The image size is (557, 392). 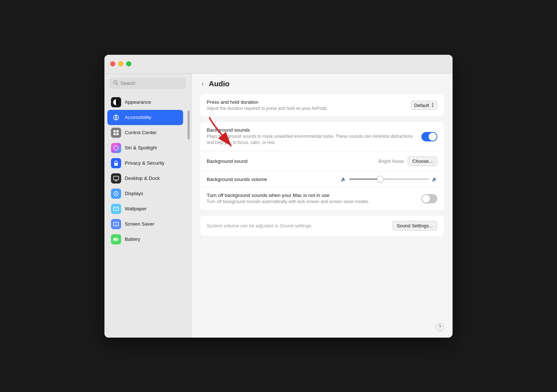 I want to click on main-header: ‹ Audio, so click(x=322, y=83).